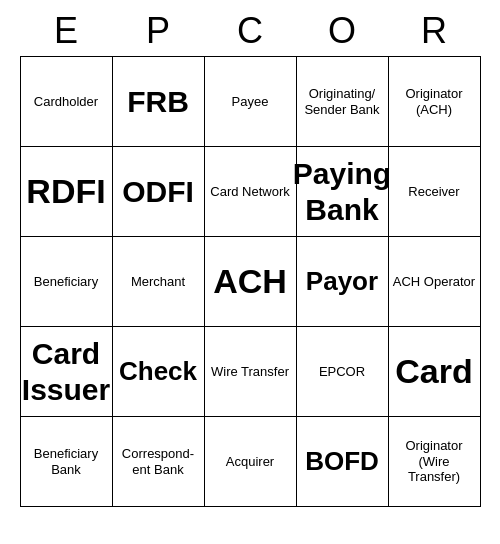 This screenshot has height=544, width=500. Describe the element at coordinates (158, 31) in the screenshot. I see `title-letter-p: P` at that location.